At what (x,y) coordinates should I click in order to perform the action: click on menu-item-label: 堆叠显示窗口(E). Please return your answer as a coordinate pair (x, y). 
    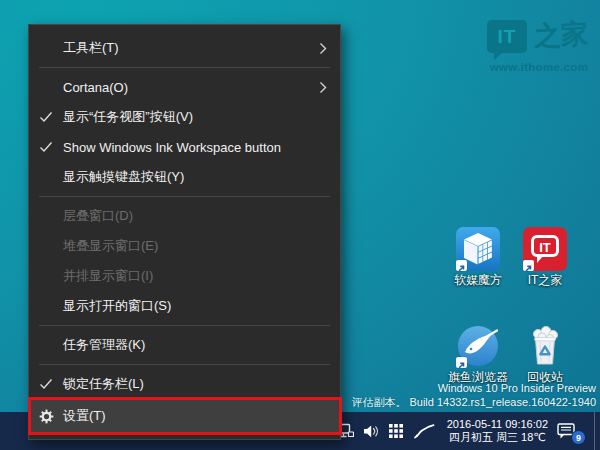
    Looking at the image, I should click on (202, 246).